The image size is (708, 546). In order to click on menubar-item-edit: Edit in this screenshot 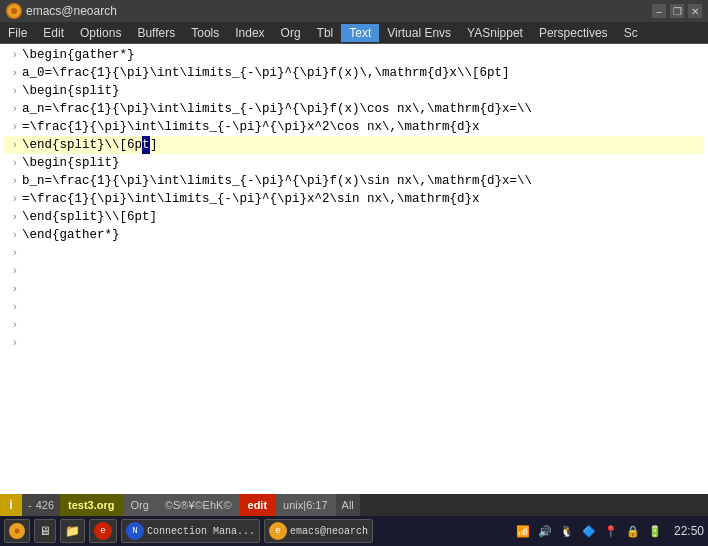, I will do `click(54, 33)`.